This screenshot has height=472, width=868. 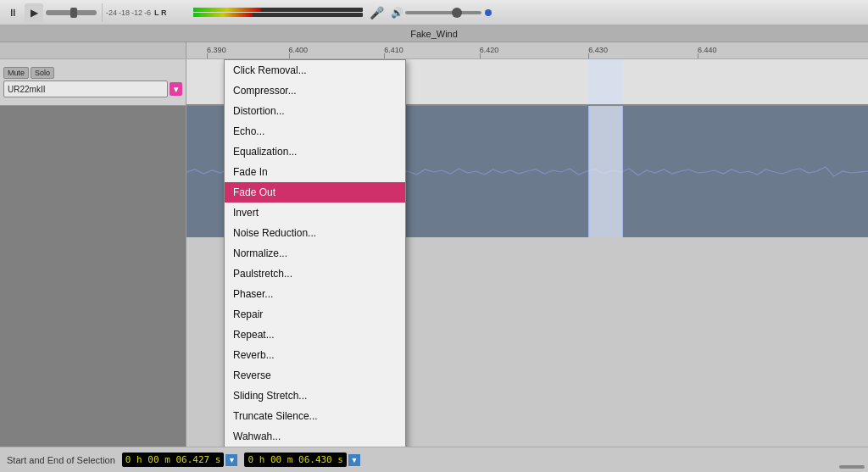 I want to click on end-time-display: 0 h 00 m 06.430 s ▼, so click(x=302, y=459).